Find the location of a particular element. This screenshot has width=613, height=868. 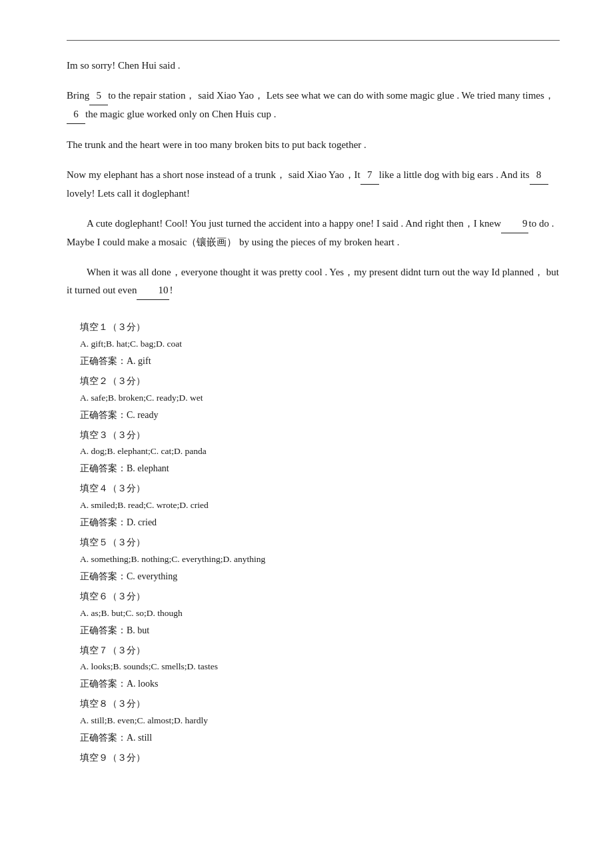

blank-10: 10 is located at coordinates (153, 291).